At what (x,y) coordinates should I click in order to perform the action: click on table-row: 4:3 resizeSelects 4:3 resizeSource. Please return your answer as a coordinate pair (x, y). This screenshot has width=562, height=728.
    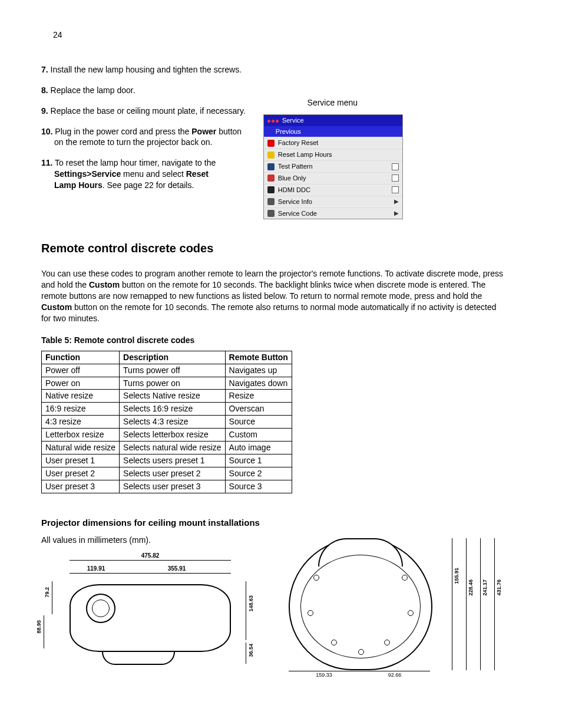
    Looking at the image, I should click on (167, 422).